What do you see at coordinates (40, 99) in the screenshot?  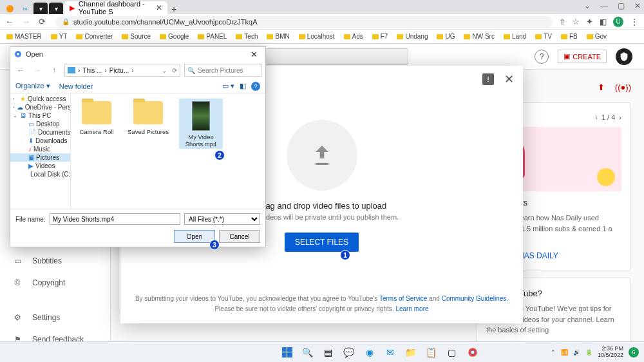 I see `tree-quick-access: ›★Quick access` at bounding box center [40, 99].